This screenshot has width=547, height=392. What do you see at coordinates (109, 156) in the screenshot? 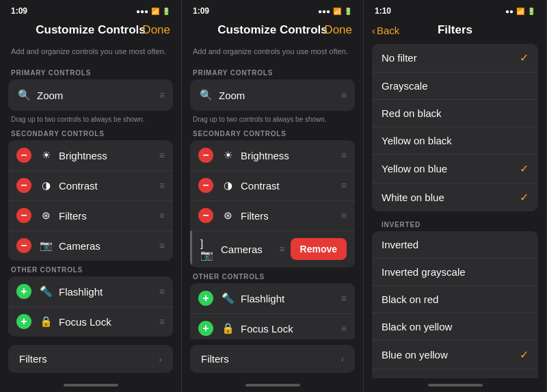
I see `brightness-label-1: Brightness` at bounding box center [109, 156].